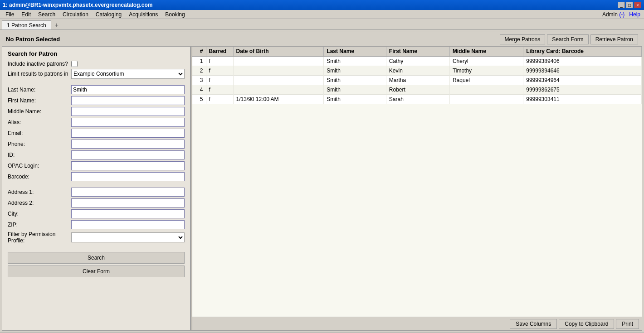  What do you see at coordinates (586, 324) in the screenshot?
I see `copy-to-clipboard-button: Copy to Clipboard` at bounding box center [586, 324].